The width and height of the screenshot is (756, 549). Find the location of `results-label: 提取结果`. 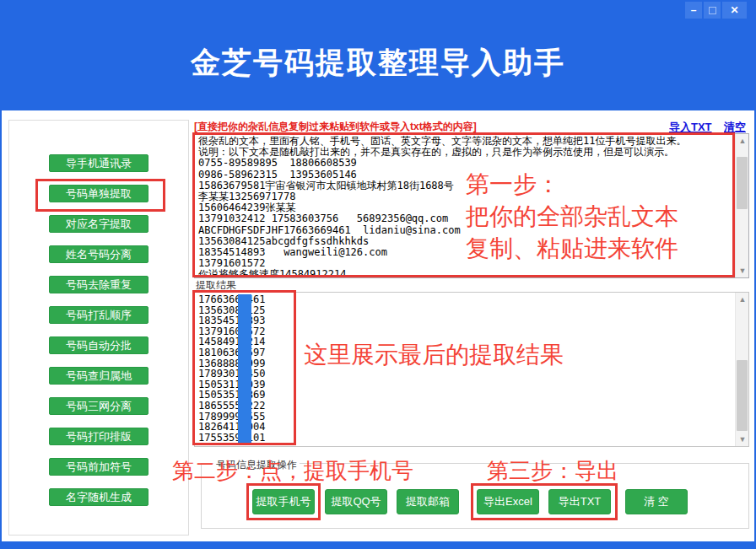

results-label: 提取结果 is located at coordinates (216, 285).